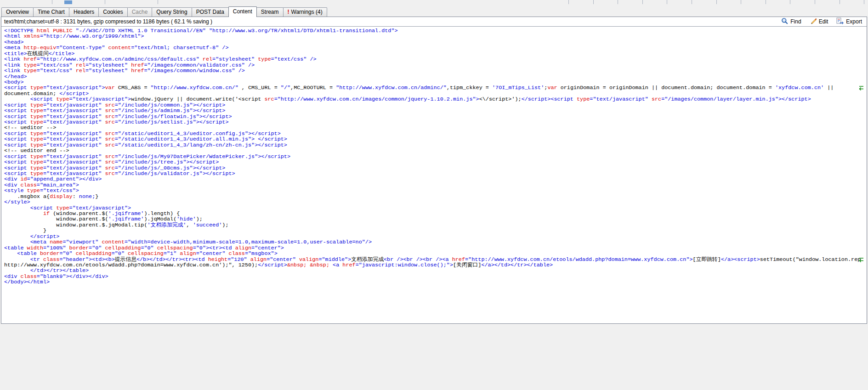 This screenshot has width=868, height=390. What do you see at coordinates (436, 282) in the screenshot?
I see `code-line: </body></html>` at bounding box center [436, 282].